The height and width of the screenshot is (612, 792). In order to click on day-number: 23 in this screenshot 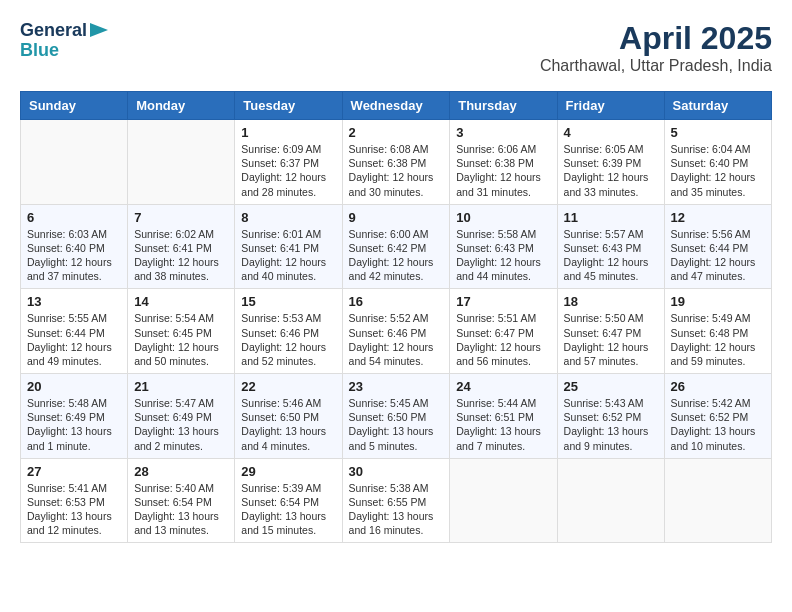, I will do `click(396, 386)`.